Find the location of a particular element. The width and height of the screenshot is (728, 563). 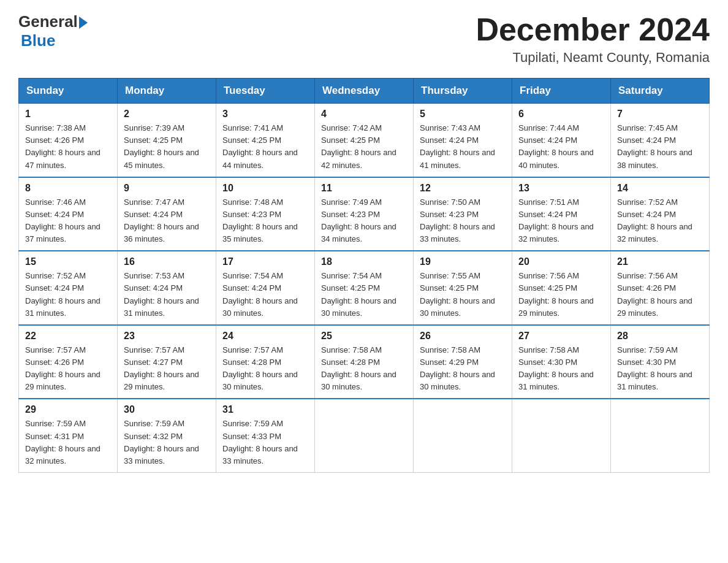

col-saturday: Saturday is located at coordinates (661, 91).